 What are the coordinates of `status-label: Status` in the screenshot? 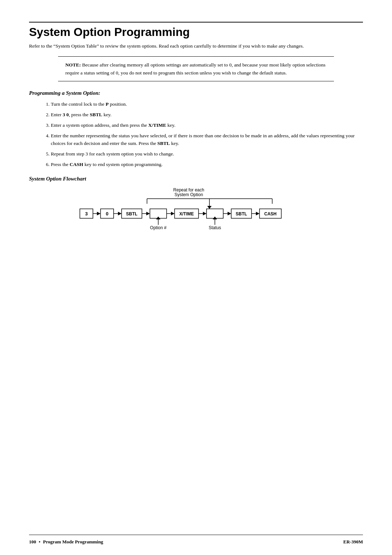 It's located at (215, 228).